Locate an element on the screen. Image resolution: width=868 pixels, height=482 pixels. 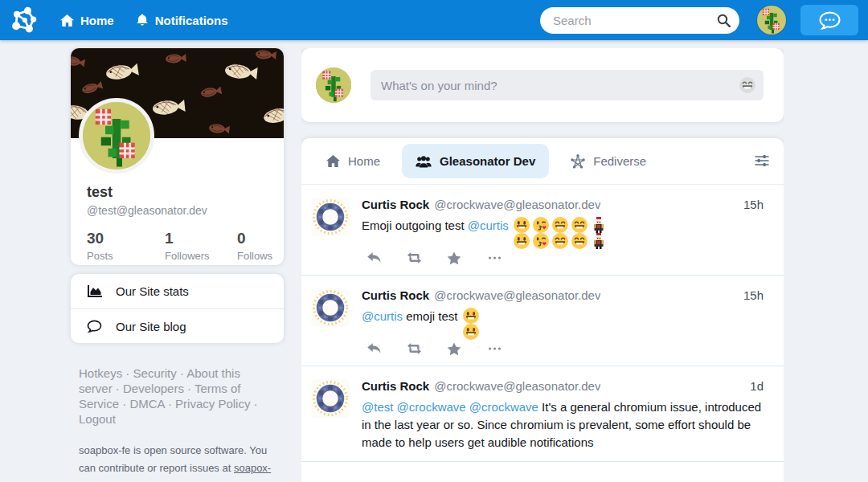
footer-link-privacy-policy: Privacy Policy is located at coordinates (212, 403).